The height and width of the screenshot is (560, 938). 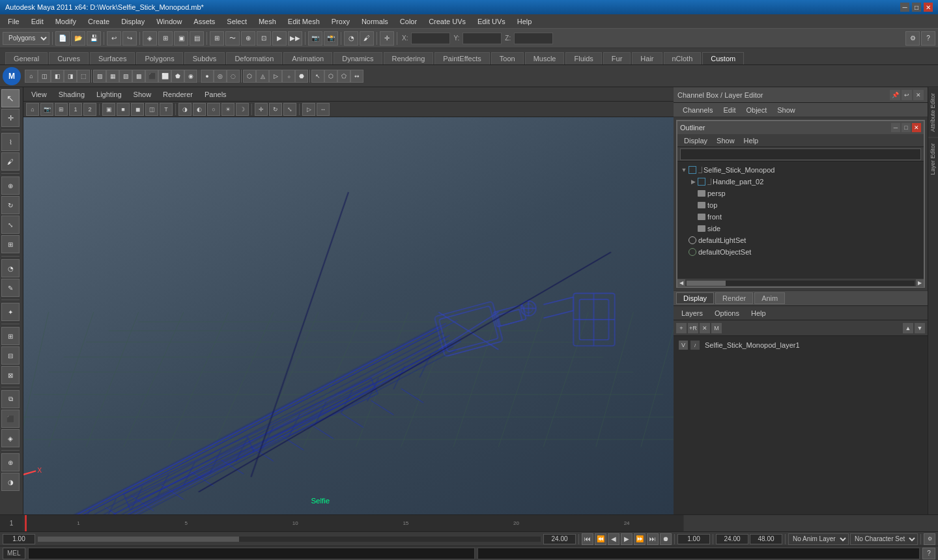 What do you see at coordinates (545, 59) in the screenshot?
I see `tab-muscle: Muscle` at bounding box center [545, 59].